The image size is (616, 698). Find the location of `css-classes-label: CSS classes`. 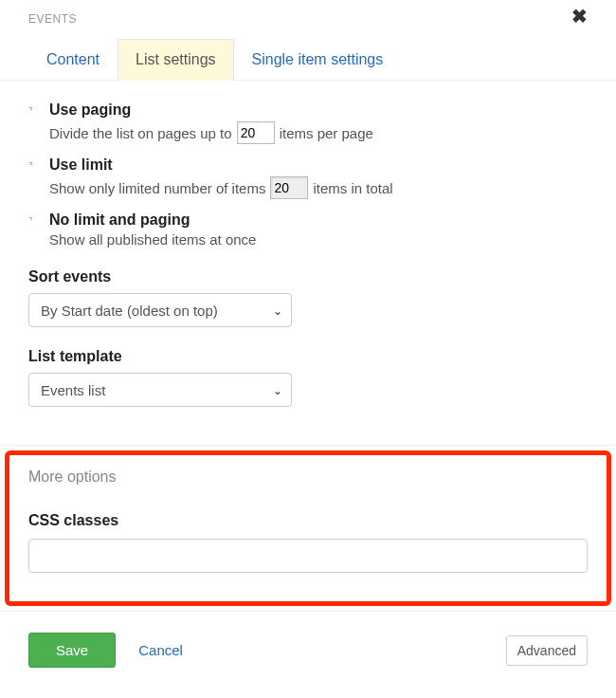

css-classes-label: CSS classes is located at coordinates (308, 521).